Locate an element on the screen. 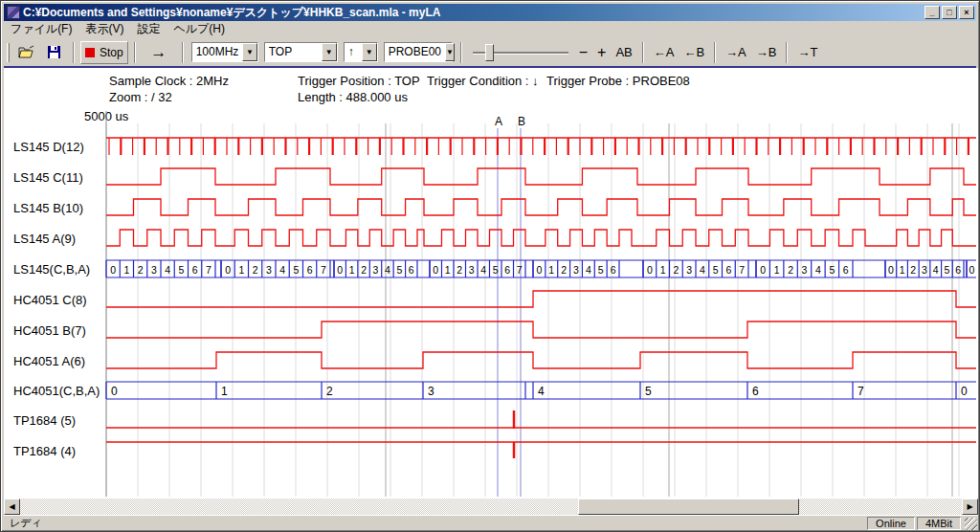 This screenshot has height=532, width=980. minimize-button: _ is located at coordinates (932, 12).